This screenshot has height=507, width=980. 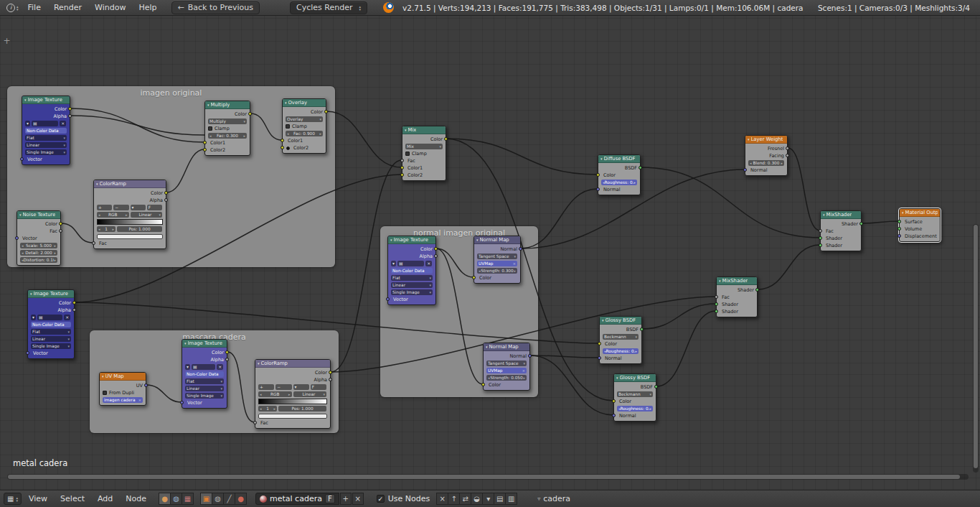 What do you see at coordinates (403, 498) in the screenshot?
I see `use-nodes-toggle: ✓ Use Nodes` at bounding box center [403, 498].